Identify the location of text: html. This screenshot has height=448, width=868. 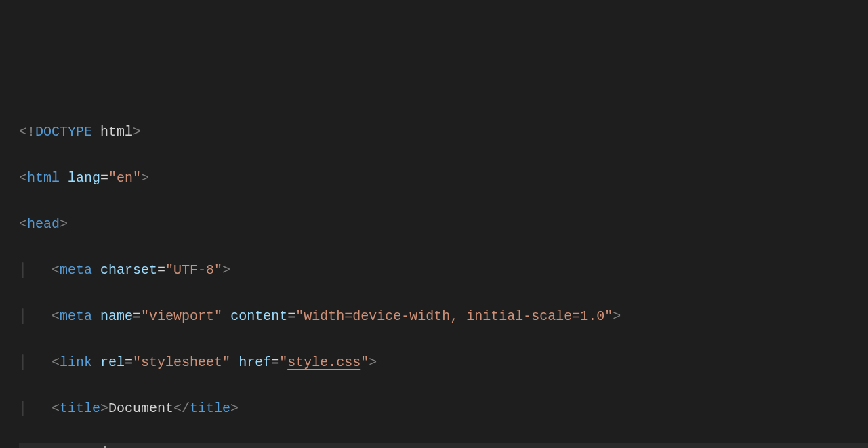
(112, 131).